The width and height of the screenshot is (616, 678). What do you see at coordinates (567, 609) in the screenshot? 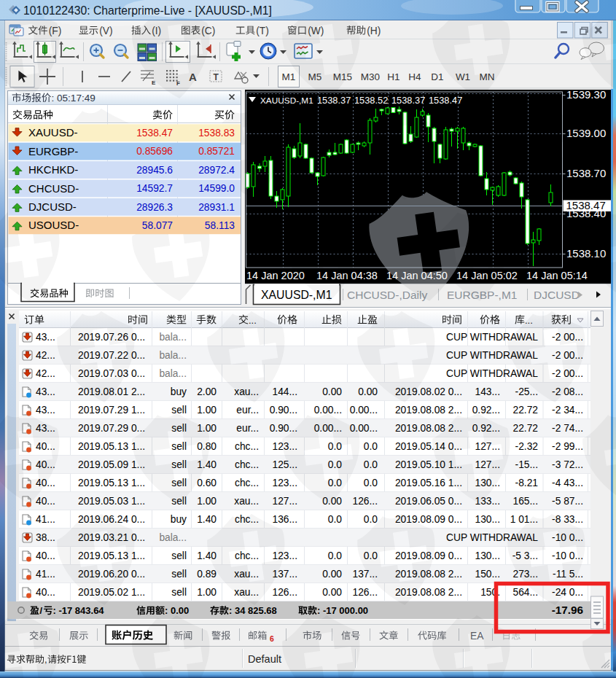
I see `svg-text: -17.96` at bounding box center [567, 609].